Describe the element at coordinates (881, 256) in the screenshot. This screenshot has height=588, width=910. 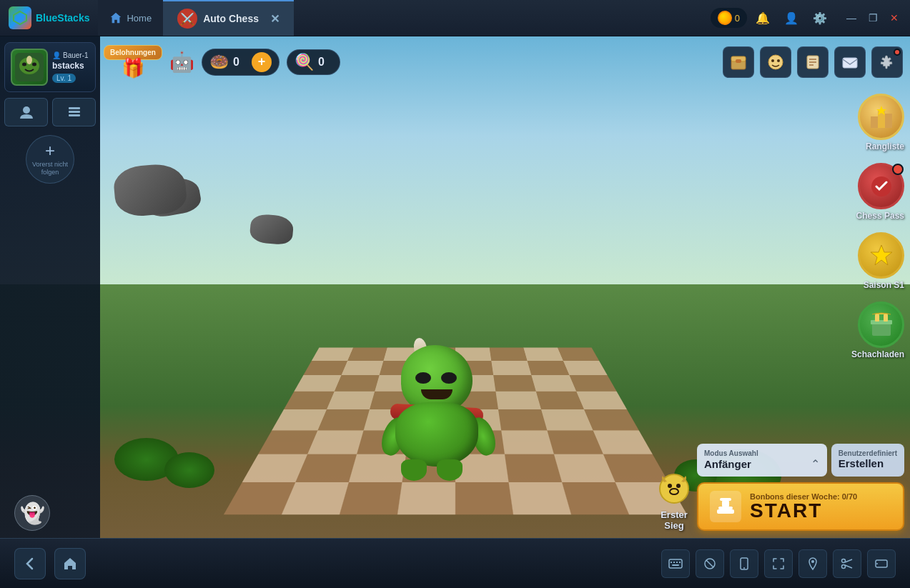
I see `saison-icon` at that location.